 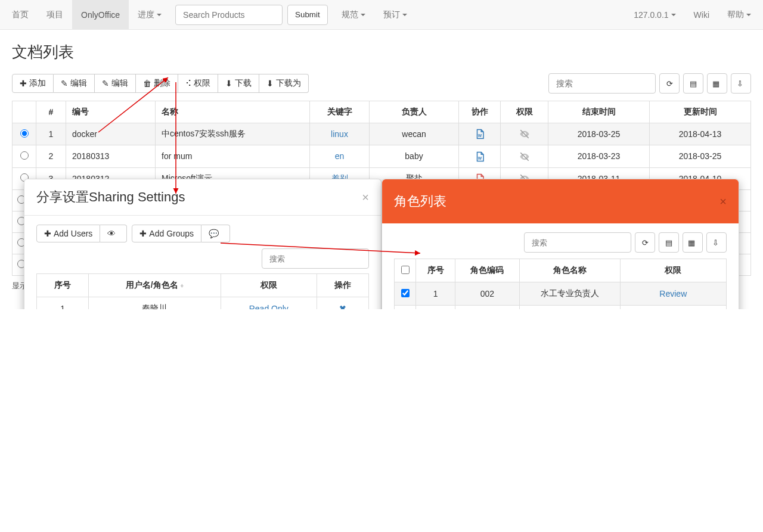 What do you see at coordinates (717, 242) in the screenshot?
I see `roles-export-button: ⇩` at bounding box center [717, 242].